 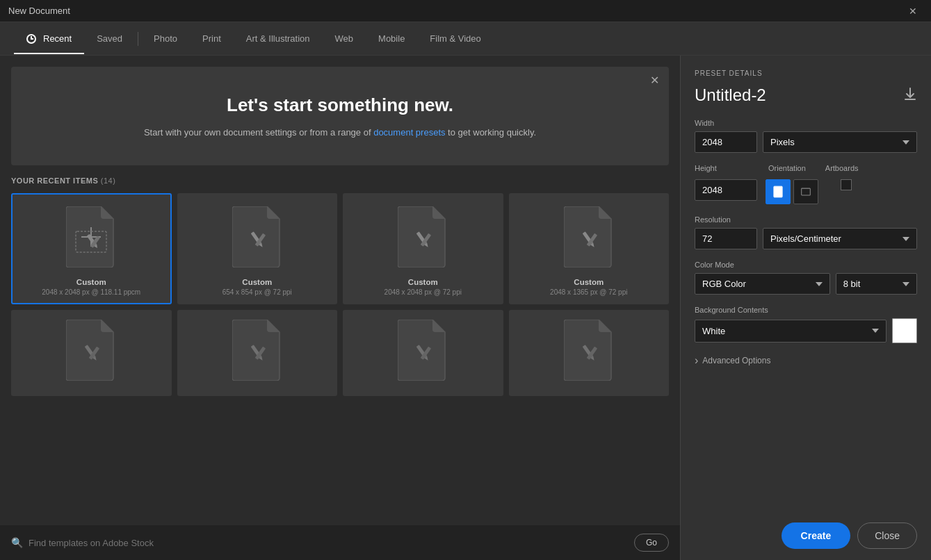 I want to click on tab-saved: Saved, so click(x=110, y=39).